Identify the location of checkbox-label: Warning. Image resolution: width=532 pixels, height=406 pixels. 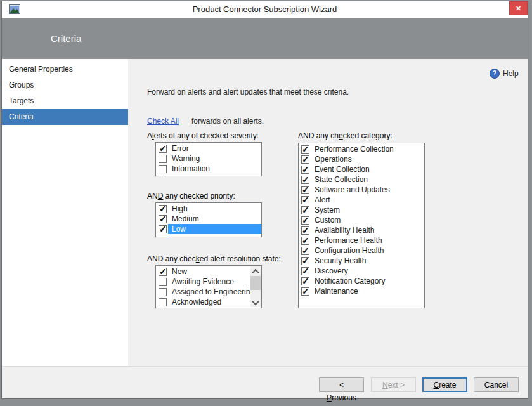
(214, 159).